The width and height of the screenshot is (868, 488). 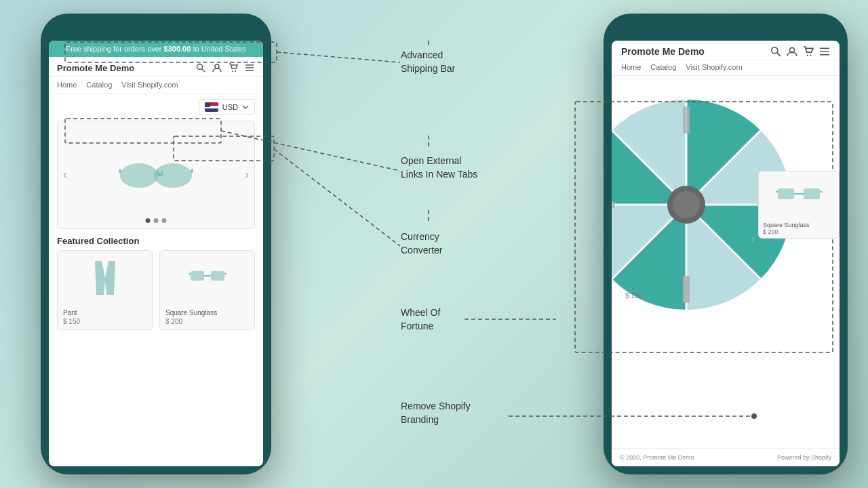 What do you see at coordinates (808, 52) in the screenshot?
I see `r-cart-icon` at bounding box center [808, 52].